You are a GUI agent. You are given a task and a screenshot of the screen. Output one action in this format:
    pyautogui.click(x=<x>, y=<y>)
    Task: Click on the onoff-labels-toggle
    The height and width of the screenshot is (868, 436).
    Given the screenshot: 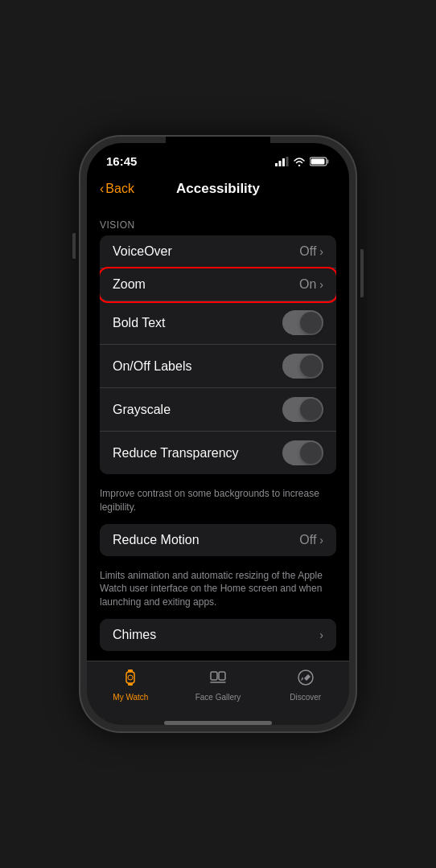 What is the action you would take?
    pyautogui.click(x=302, y=366)
    